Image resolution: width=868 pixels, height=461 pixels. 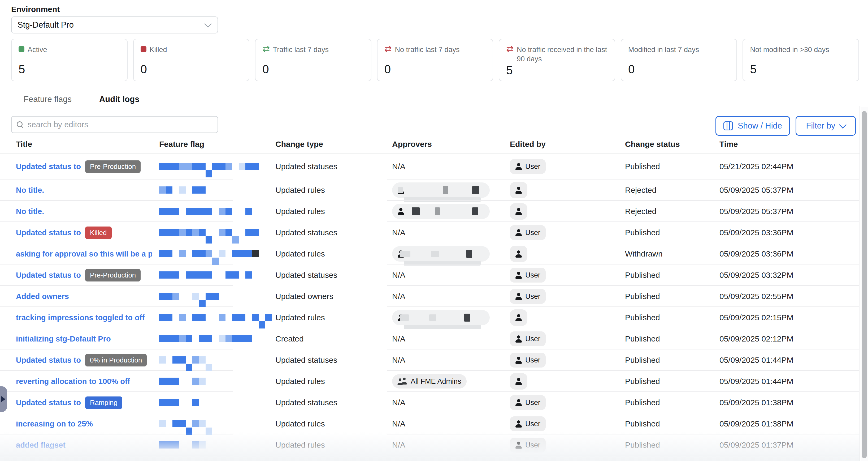 I want to click on stat-card: ⇄No traffic received in the last 90 days…, so click(x=557, y=60).